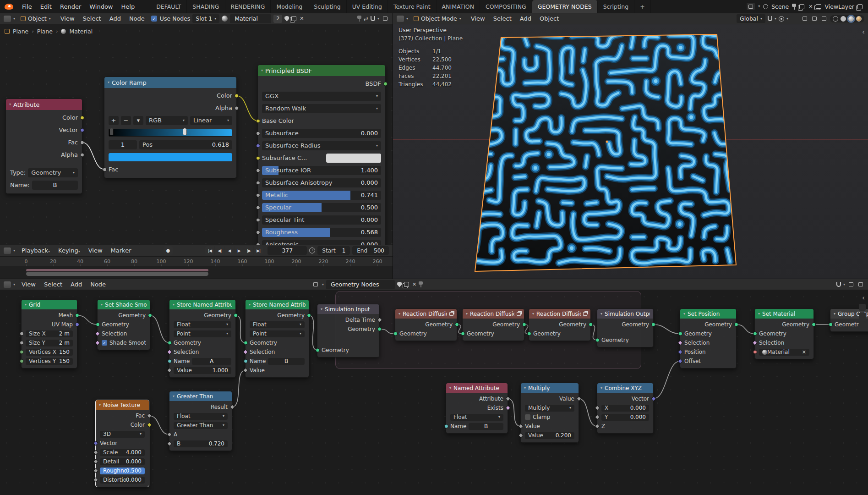 This screenshot has width=868, height=495. I want to click on shade-smooth-socket, so click(97, 343).